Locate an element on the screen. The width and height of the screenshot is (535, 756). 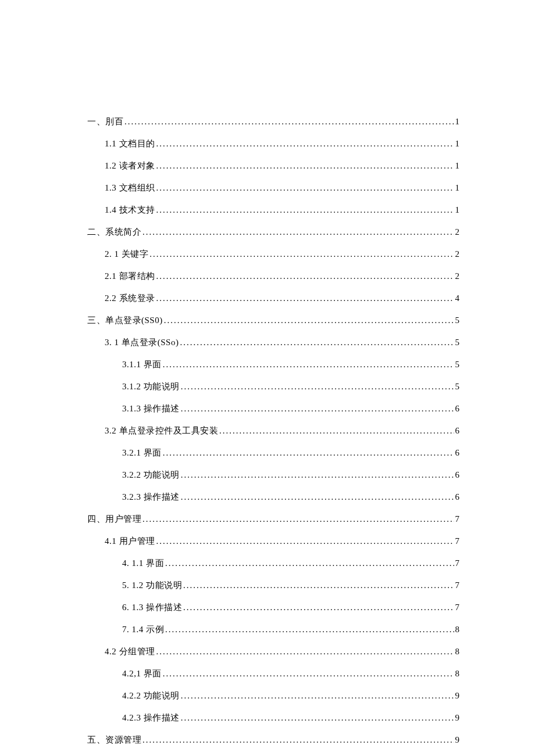
toc-entry-label: 1.4 技术支持 is located at coordinates (130, 210).